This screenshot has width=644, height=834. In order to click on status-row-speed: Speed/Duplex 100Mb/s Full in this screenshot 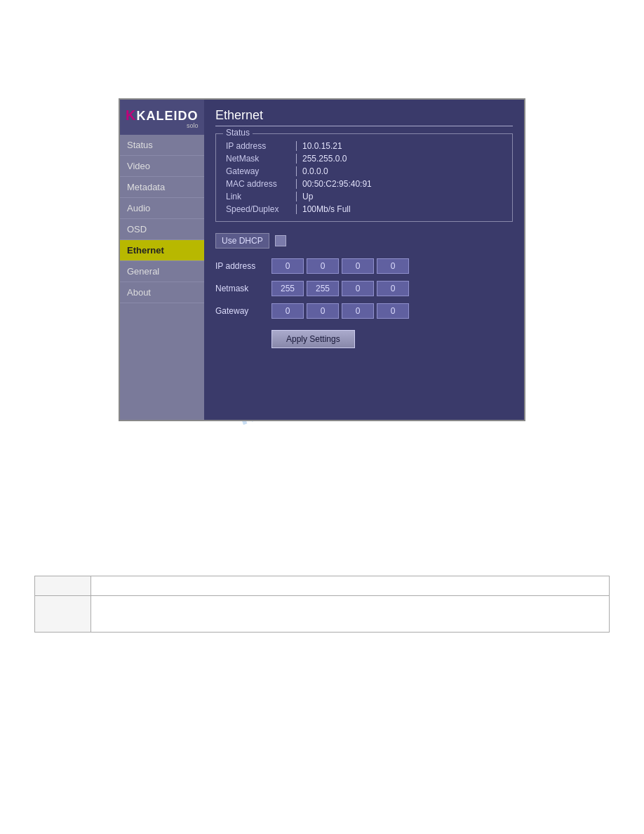, I will do `click(364, 209)`.